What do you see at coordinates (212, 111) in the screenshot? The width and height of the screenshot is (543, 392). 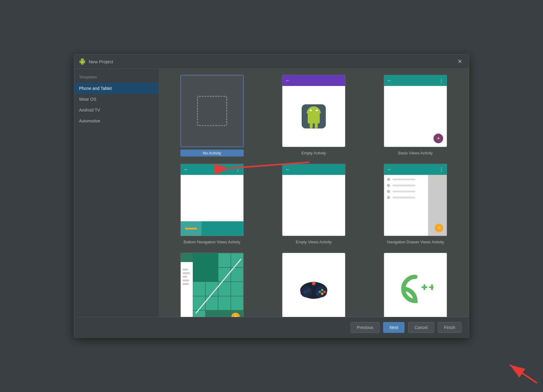 I see `no-activity-dashed-rect` at bounding box center [212, 111].